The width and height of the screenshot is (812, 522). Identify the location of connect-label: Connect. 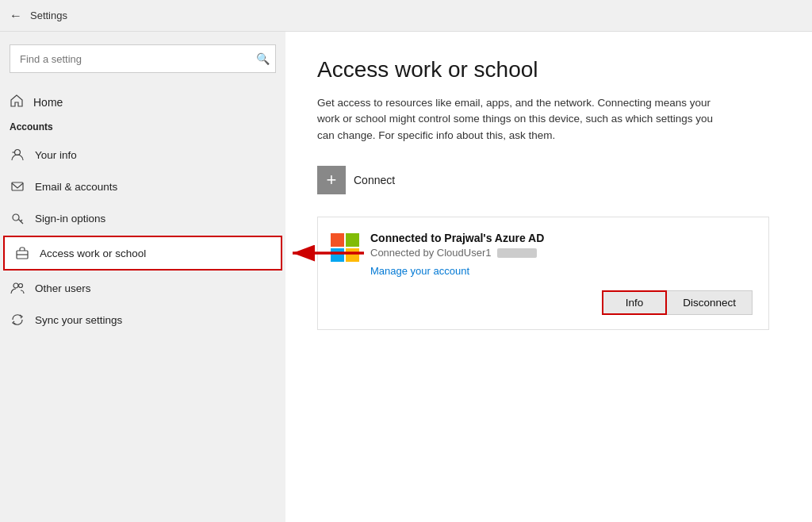
(374, 180).